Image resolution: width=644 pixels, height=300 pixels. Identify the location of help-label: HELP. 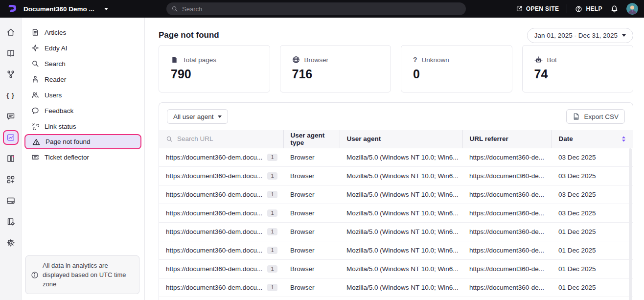
(594, 9).